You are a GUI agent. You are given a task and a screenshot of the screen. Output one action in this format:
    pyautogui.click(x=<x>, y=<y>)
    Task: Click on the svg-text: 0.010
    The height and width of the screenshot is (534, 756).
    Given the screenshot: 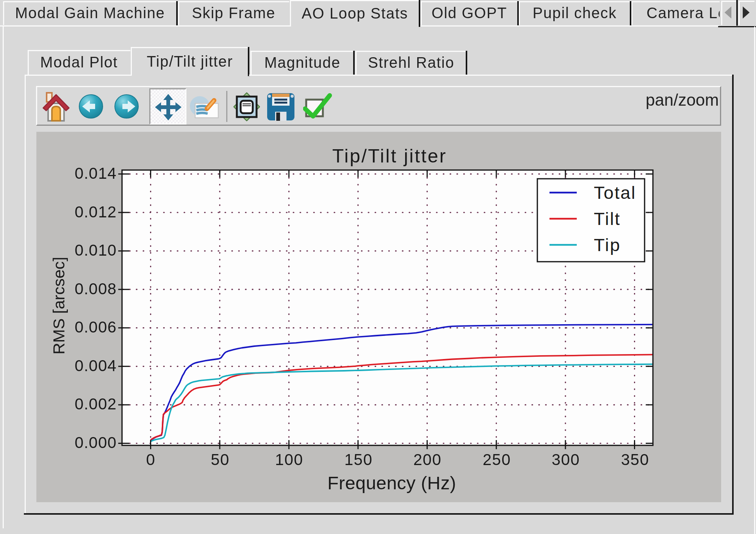 What is the action you would take?
    pyautogui.click(x=95, y=250)
    